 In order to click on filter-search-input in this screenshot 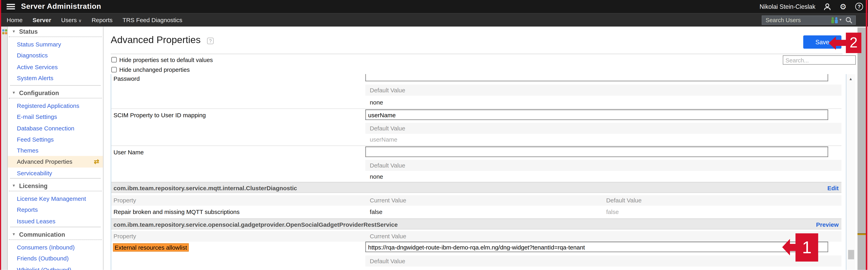, I will do `click(819, 60)`.